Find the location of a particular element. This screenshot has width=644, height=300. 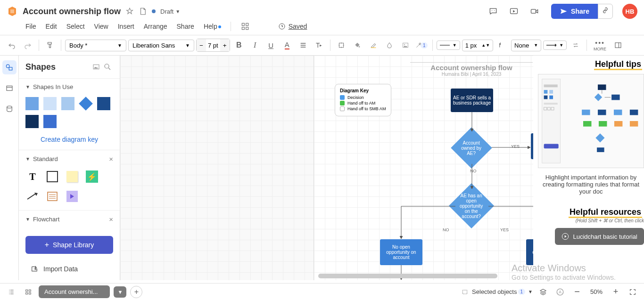

bold-button: B is located at coordinates (239, 45).